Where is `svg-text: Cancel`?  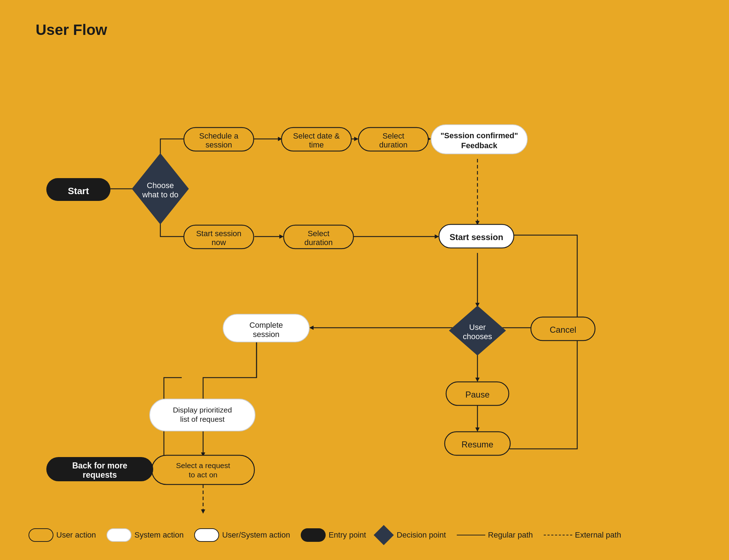 svg-text: Cancel is located at coordinates (563, 330).